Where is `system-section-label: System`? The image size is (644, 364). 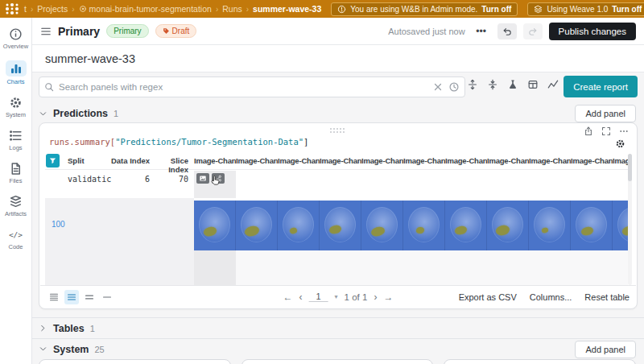 system-section-label: System is located at coordinates (71, 350).